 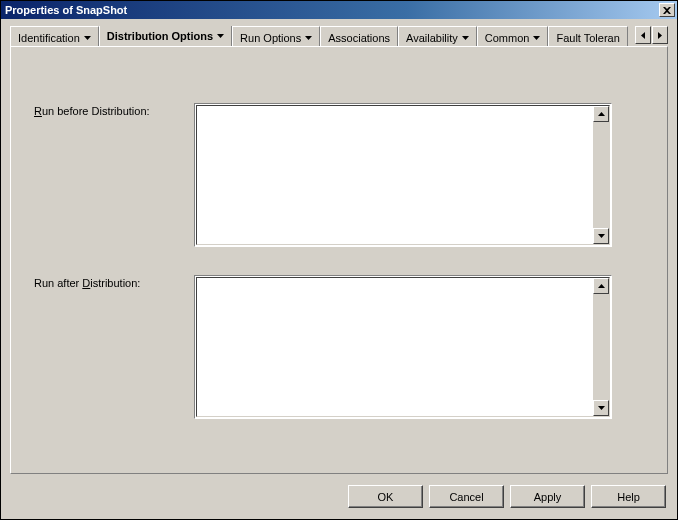 I want to click on dialog-buttons: OK Cancel Apply Help, so click(x=507, y=496).